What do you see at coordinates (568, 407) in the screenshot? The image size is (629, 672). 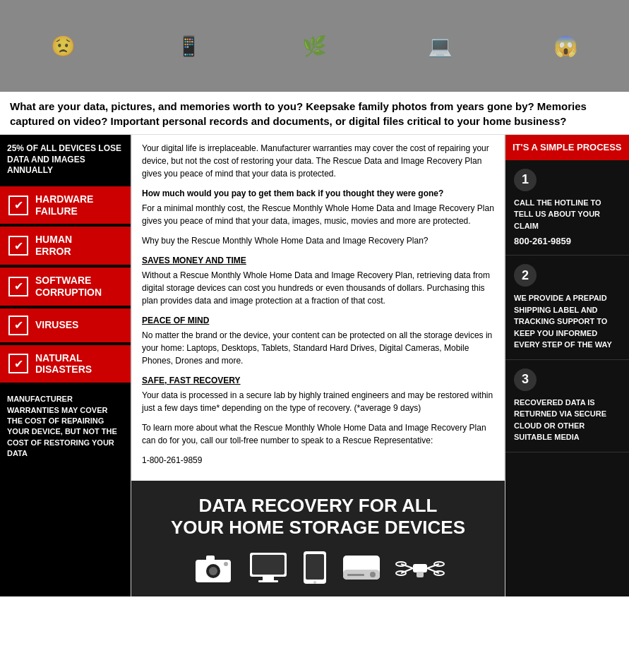 I see `step-3-box: 3 RECOVERED DATA IS RETURNED VIA SECURE …` at bounding box center [568, 407].